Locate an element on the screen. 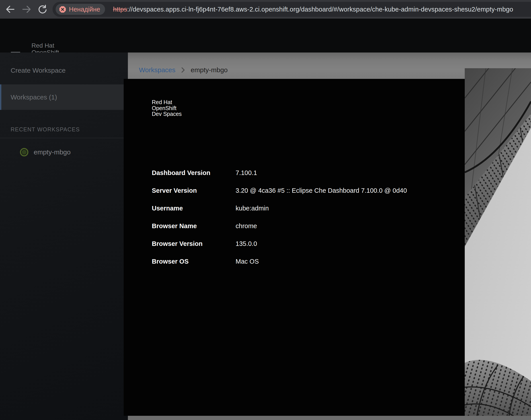 The width and height of the screenshot is (531, 420). info-row: Browser Version 135.0.0 is located at coordinates (279, 244).